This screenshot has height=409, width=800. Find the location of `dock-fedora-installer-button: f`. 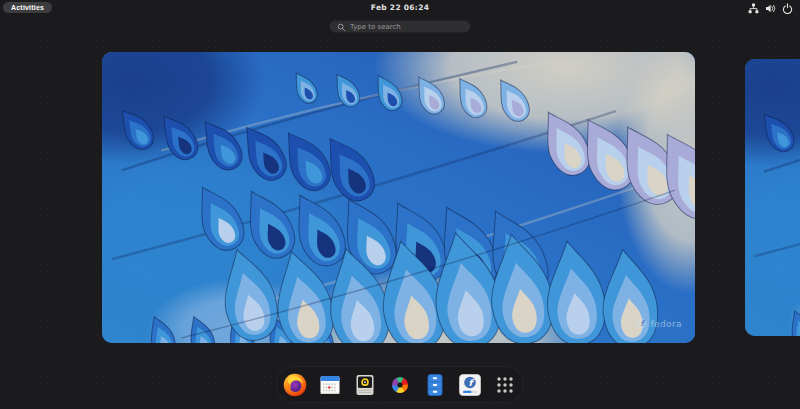

dock-fedora-installer-button: f is located at coordinates (470, 385).